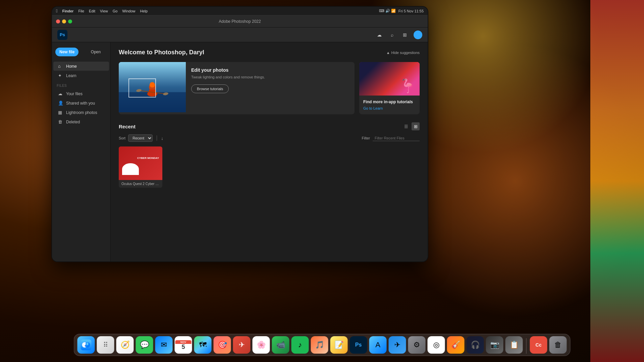  What do you see at coordinates (70, 21) in the screenshot?
I see `fullscreen-button` at bounding box center [70, 21].